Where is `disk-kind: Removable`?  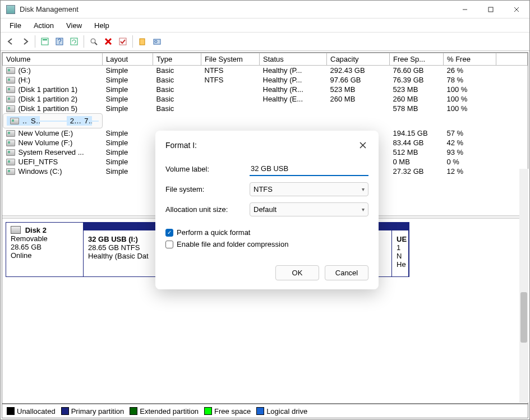
disk-kind: Removable is located at coordinates (29, 239).